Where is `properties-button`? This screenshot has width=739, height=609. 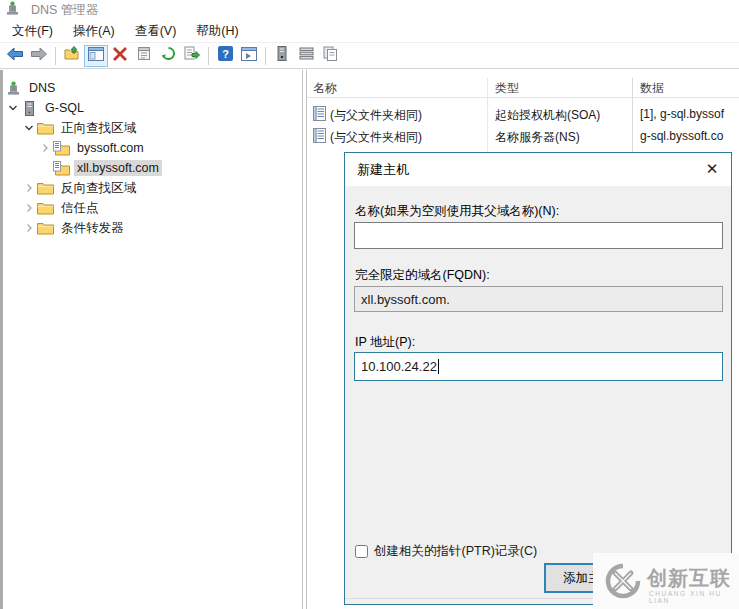 properties-button is located at coordinates (144, 56).